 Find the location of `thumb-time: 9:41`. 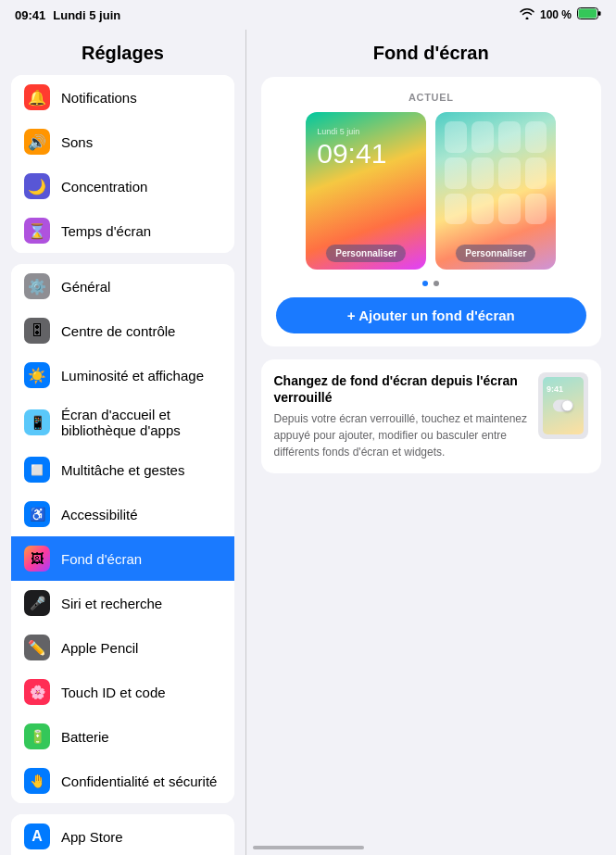

thumb-time: 9:41 is located at coordinates (555, 389).